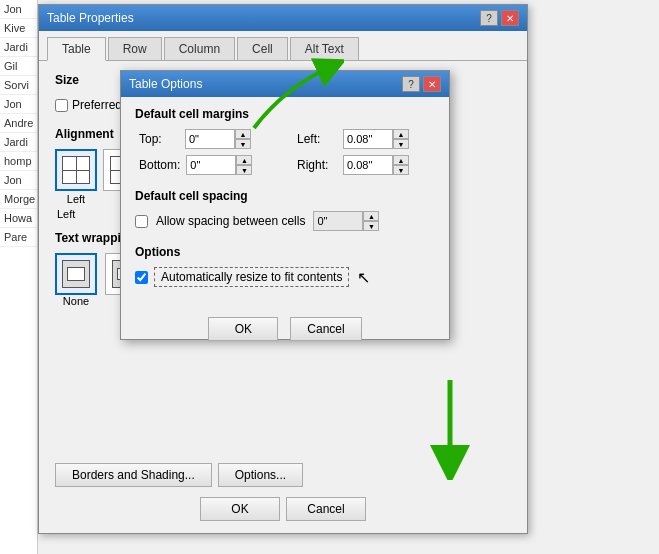 Image resolution: width=659 pixels, height=554 pixels. What do you see at coordinates (285, 196) in the screenshot?
I see `cell-spacing-label: Default cell spacing` at bounding box center [285, 196].